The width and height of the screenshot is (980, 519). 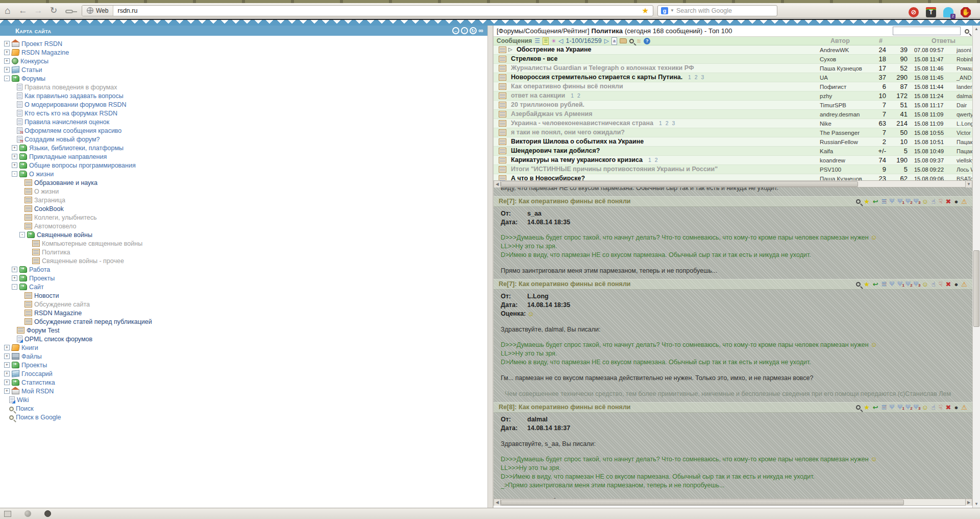 I want to click on topic-title: Новороссия стремительно стирается с карт…, so click(x=608, y=77).